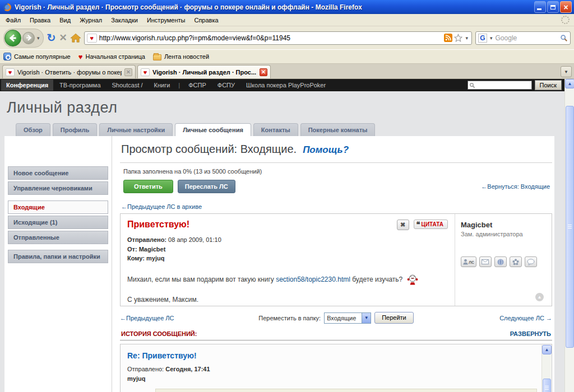 The height and width of the screenshot is (392, 574). Describe the element at coordinates (448, 38) in the screenshot. I see `rss-icon` at that location.